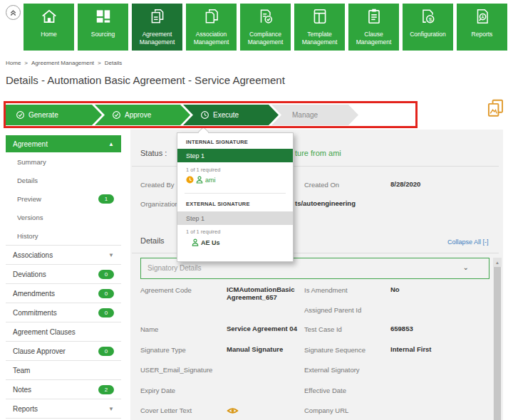 The width and height of the screenshot is (513, 420). What do you see at coordinates (157, 38) in the screenshot?
I see `tile-label: Agreement Management` at bounding box center [157, 38].